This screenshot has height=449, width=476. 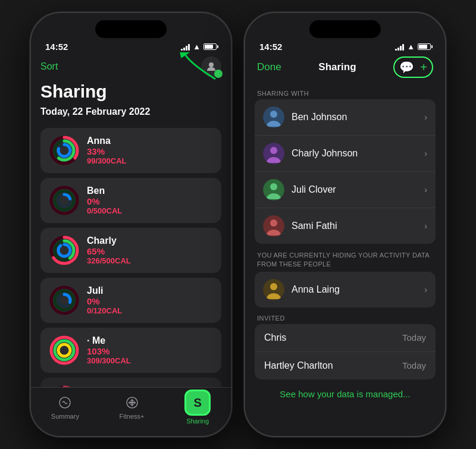 What do you see at coordinates (150, 211) in the screenshot?
I see `ben-cal: 0/500CAL` at bounding box center [150, 211].